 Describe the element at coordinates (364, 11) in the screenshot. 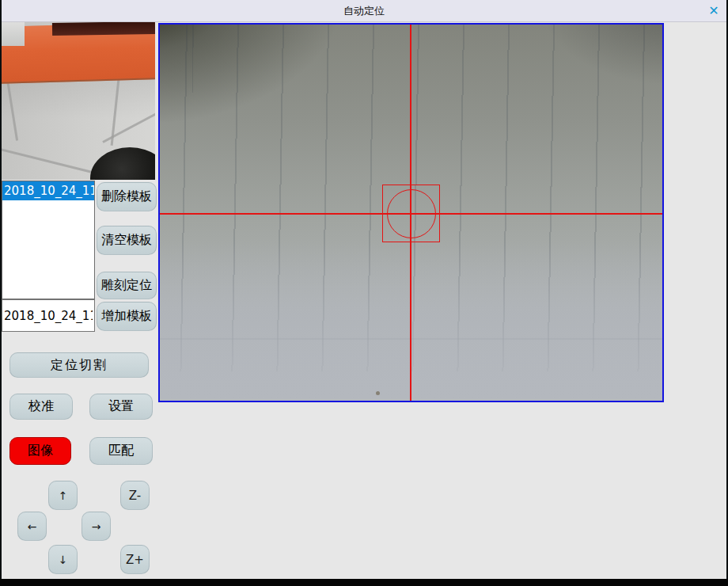

I see `window-title: 自动定位` at that location.